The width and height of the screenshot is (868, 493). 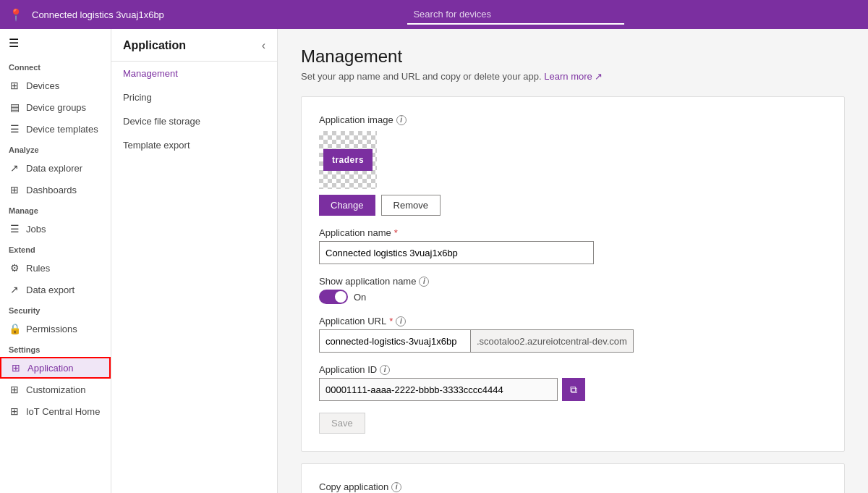 I want to click on url-suffix: .scootaloo2.azureiotcentral-dev.com, so click(x=553, y=341).